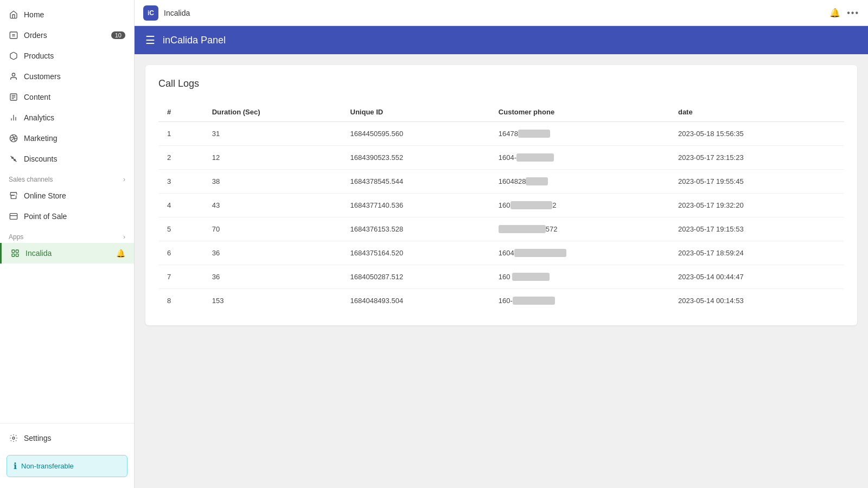 This screenshot has height=488, width=868. What do you see at coordinates (177, 13) in the screenshot?
I see `topbar-title: Incalida` at bounding box center [177, 13].